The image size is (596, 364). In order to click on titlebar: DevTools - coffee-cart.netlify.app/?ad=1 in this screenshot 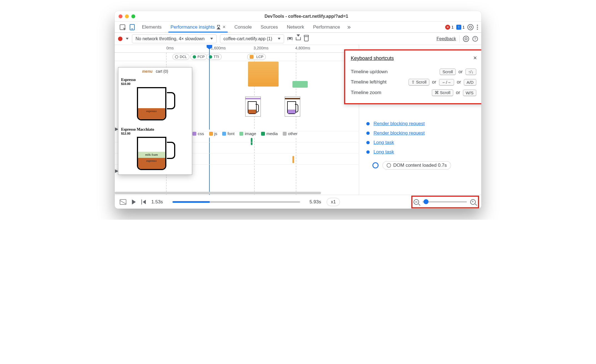, I will do `click(298, 16)`.